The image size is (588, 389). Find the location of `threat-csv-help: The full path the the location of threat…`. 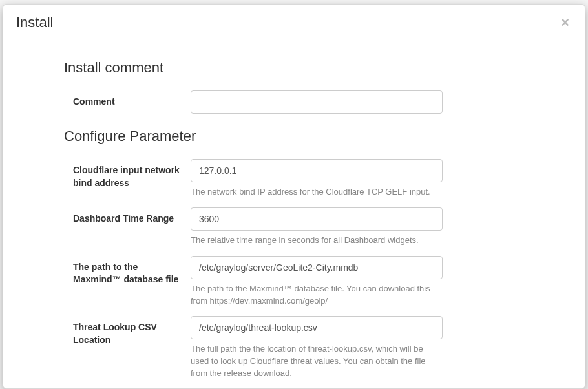

threat-csv-help: The full path the the location of threat… is located at coordinates (317, 362).